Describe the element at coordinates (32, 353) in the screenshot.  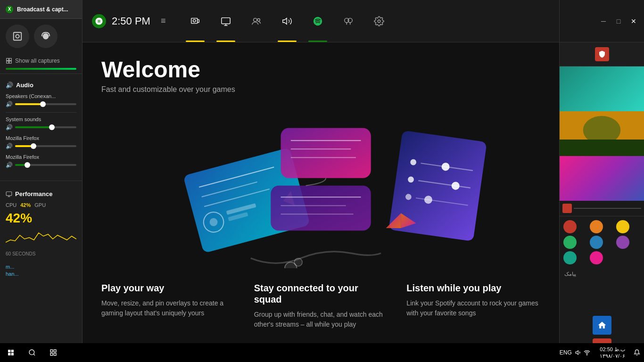
I see `search-taskbar-button` at that location.